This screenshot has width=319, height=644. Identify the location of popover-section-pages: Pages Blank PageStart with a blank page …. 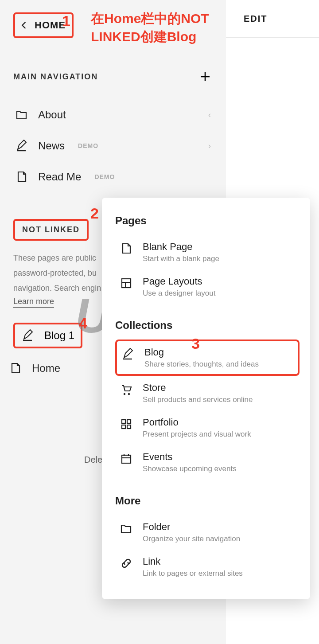
(207, 259).